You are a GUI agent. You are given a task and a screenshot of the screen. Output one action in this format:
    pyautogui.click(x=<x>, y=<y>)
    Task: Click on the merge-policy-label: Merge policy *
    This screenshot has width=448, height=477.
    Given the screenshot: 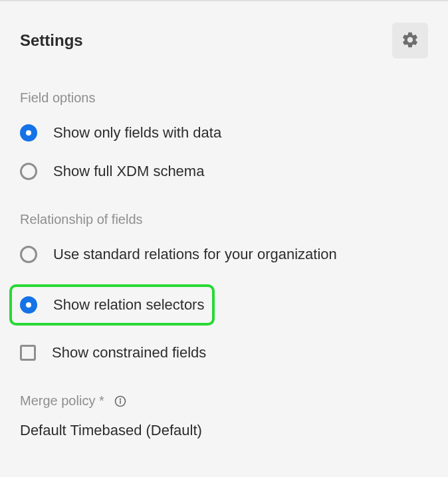 What is the action you would take?
    pyautogui.click(x=62, y=401)
    